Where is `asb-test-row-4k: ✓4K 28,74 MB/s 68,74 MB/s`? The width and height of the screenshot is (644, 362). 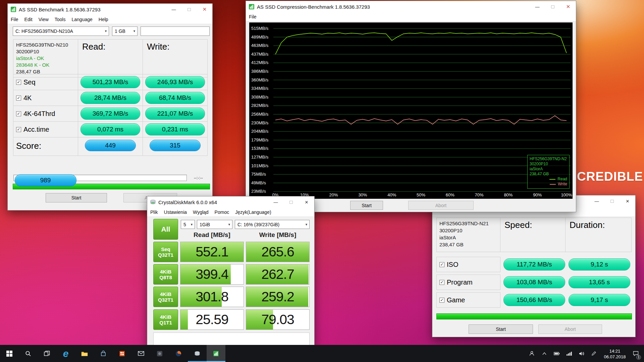
asb-test-row-4k: ✓4K 28,74 MB/s 68,74 MB/s is located at coordinates (110, 98).